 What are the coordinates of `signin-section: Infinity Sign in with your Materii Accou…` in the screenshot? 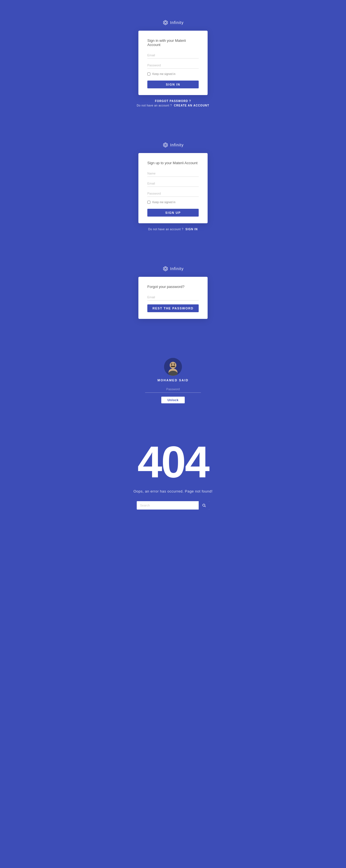 It's located at (173, 61).